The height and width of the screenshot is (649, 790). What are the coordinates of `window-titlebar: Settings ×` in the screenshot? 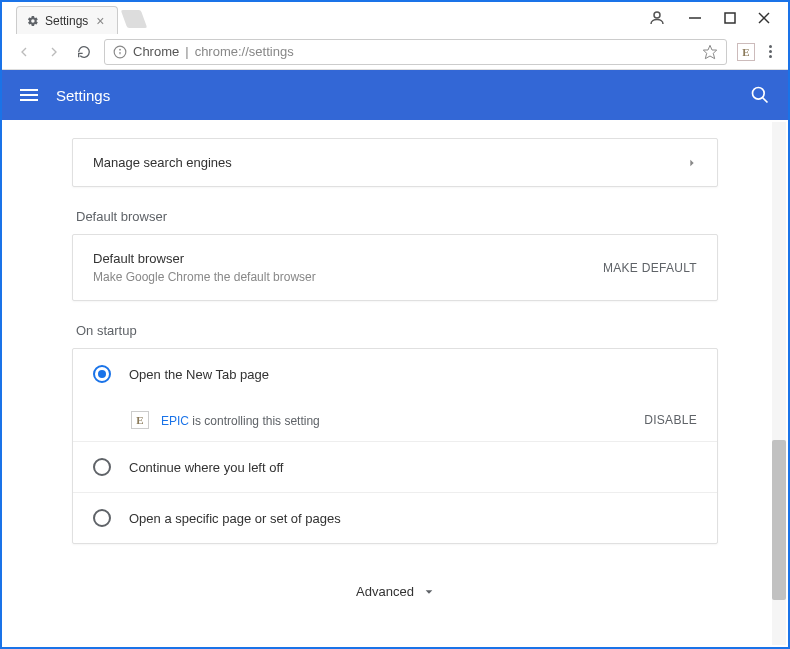 It's located at (395, 18).